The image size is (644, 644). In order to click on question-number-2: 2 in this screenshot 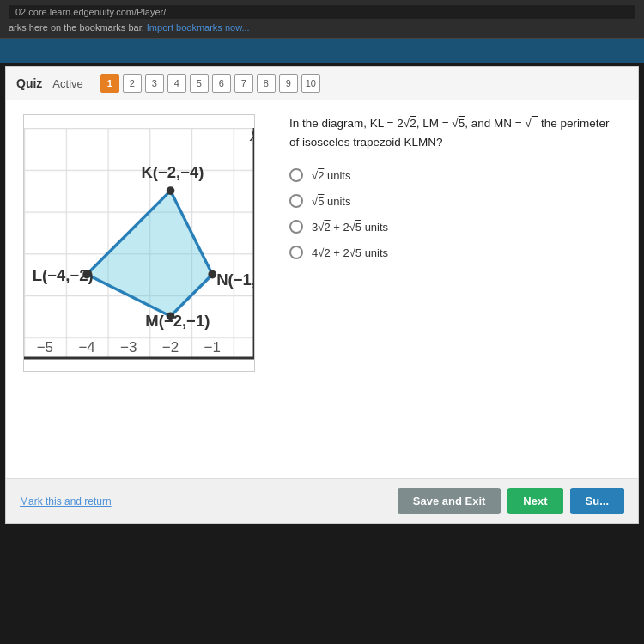, I will do `click(132, 83)`.